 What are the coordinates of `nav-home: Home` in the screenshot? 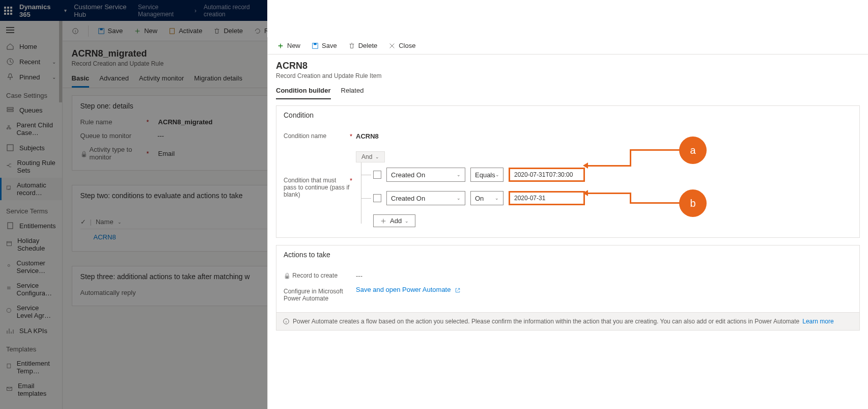 It's located at (31, 46).